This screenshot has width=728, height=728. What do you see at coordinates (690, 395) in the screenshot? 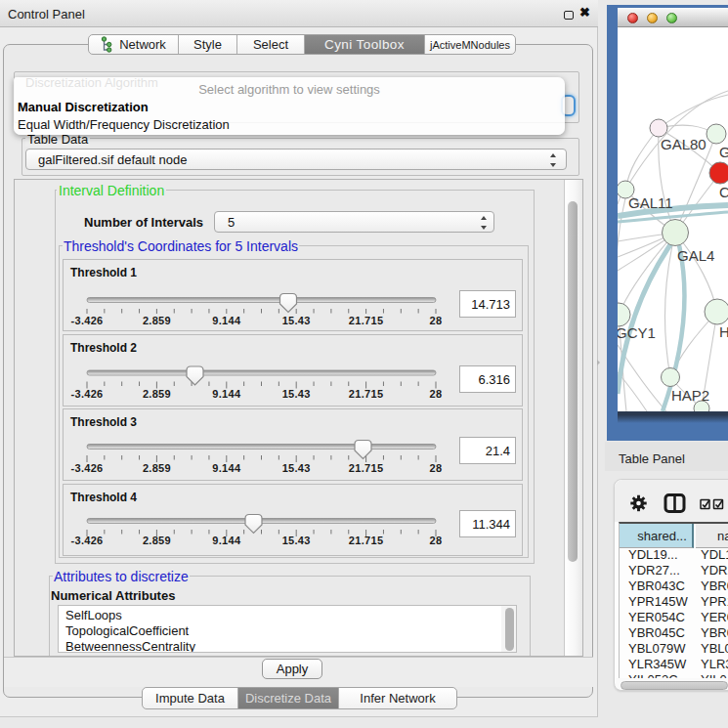
I see `svg-text: HAP2` at bounding box center [690, 395].